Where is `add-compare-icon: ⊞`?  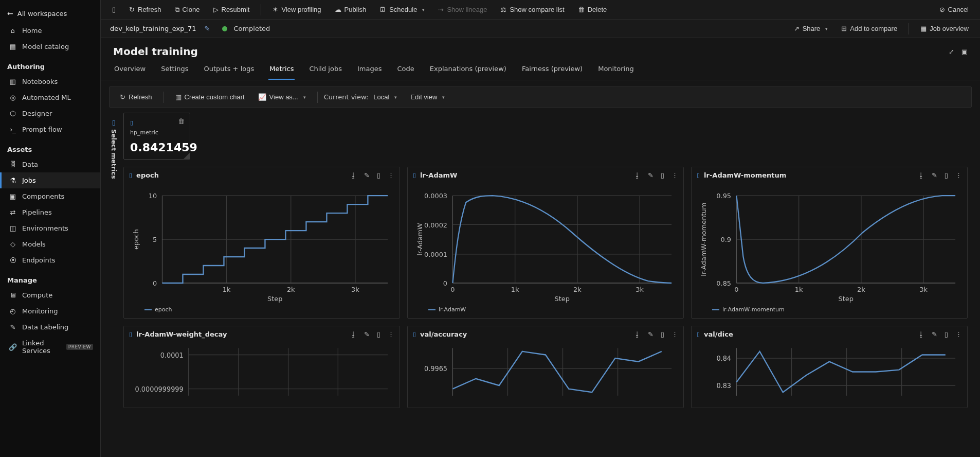 add-compare-icon: ⊞ is located at coordinates (844, 29).